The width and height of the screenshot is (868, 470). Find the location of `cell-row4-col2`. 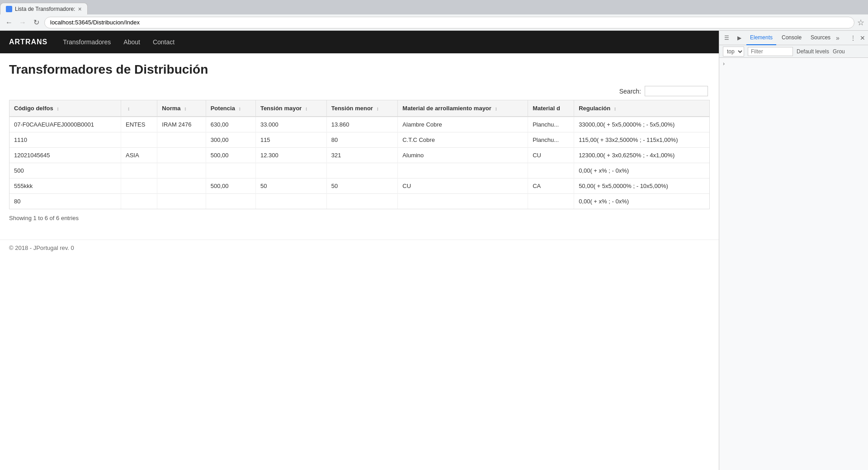

cell-row4-col2 is located at coordinates (182, 186).